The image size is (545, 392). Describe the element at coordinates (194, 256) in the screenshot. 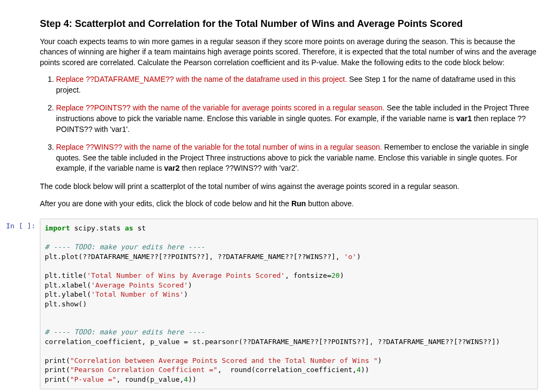

I see `l04a: plt.plot(??DATAFRAME_NAME??[??POINTS??],…` at that location.